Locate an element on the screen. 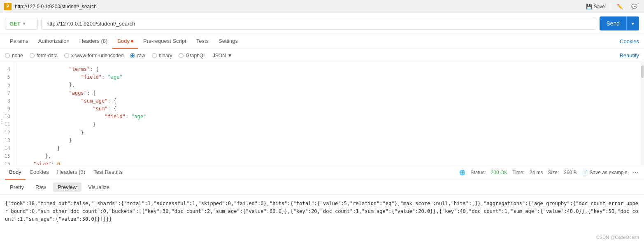  send-dropdown-arrow: ▼ is located at coordinates (633, 24).